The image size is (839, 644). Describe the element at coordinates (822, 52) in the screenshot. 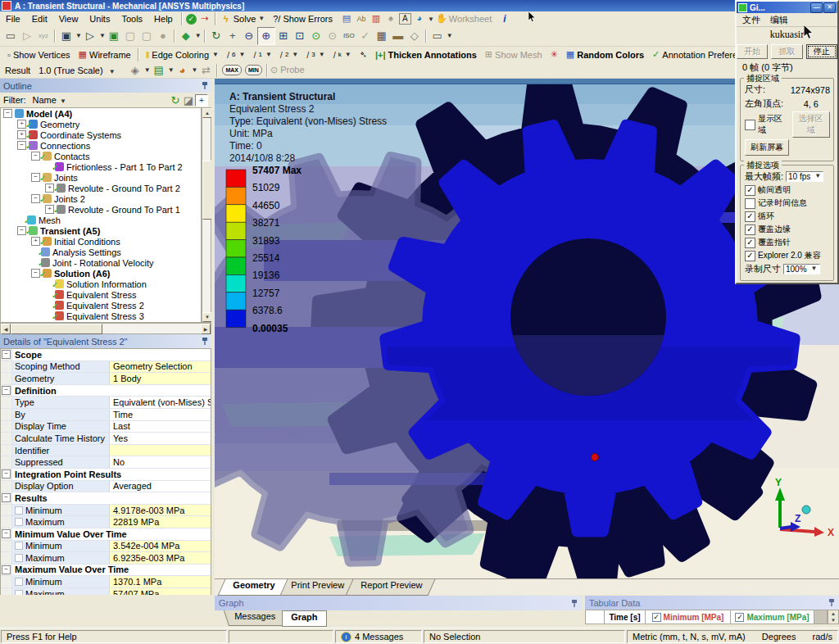

I see `stop-button: 停止` at that location.